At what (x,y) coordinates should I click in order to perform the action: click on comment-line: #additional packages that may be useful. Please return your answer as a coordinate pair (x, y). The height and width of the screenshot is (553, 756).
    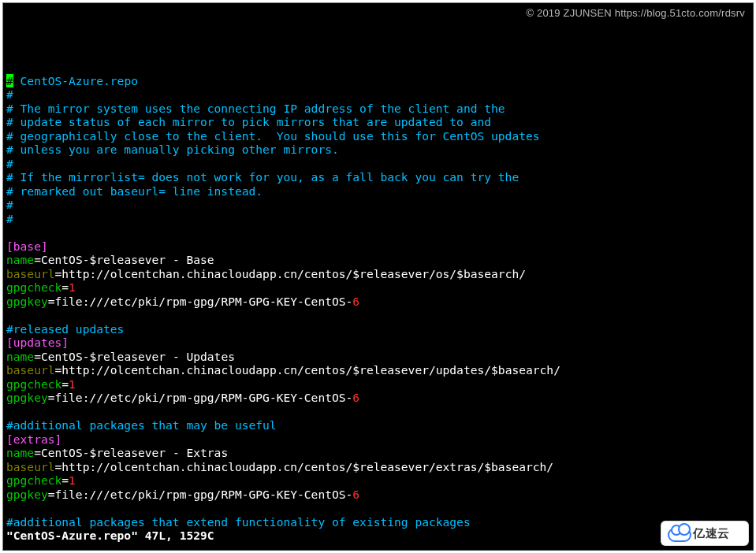
    Looking at the image, I should click on (142, 425).